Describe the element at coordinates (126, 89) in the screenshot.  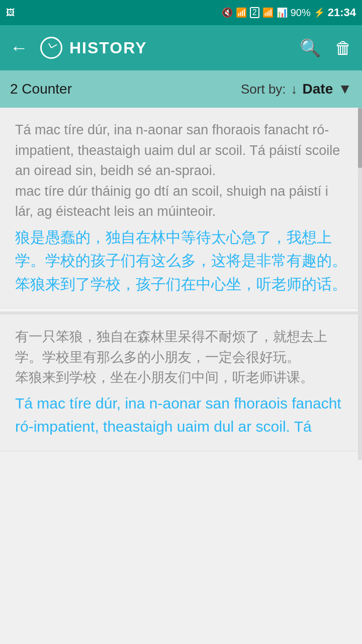
I see `counter-label: 2 Counter` at that location.